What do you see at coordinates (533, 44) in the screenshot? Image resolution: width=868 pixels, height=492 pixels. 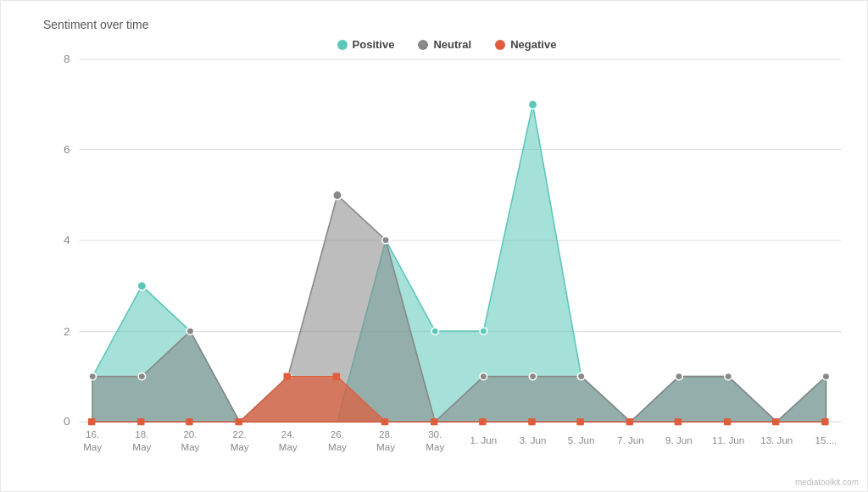 I see `negative-label: Negative` at bounding box center [533, 44].